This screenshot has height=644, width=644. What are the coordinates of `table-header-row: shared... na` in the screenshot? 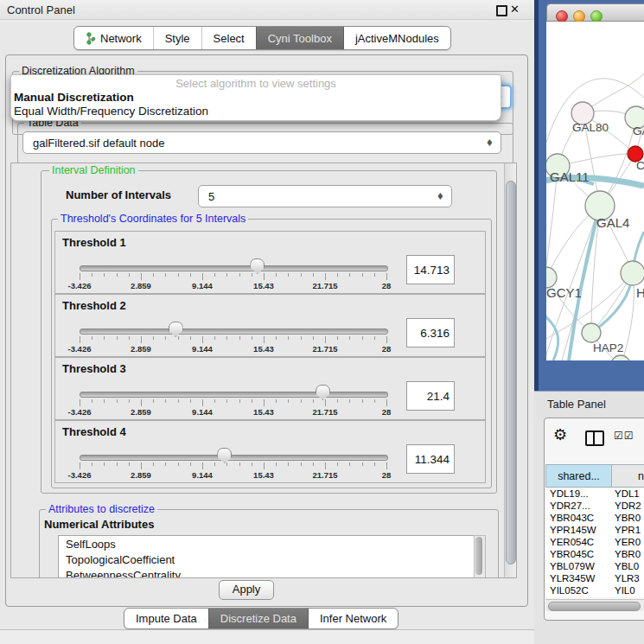 It's located at (595, 475).